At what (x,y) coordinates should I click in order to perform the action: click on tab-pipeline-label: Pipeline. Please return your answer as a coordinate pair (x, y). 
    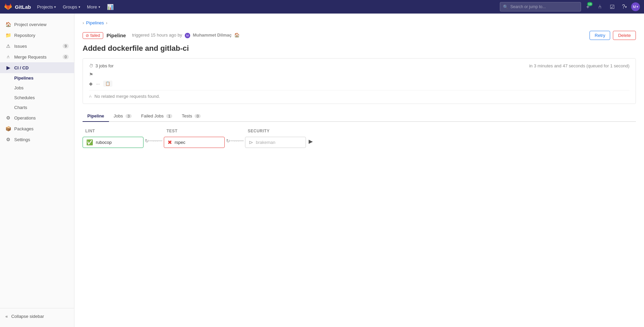
    Looking at the image, I should click on (96, 116).